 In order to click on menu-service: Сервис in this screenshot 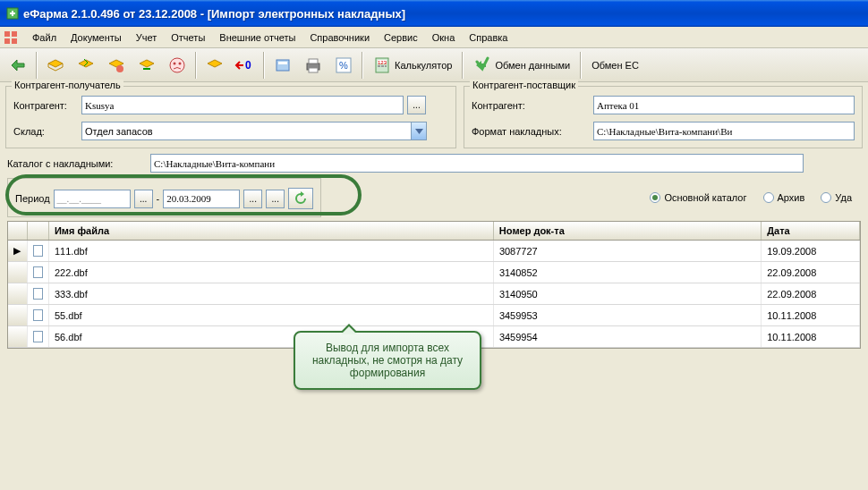, I will do `click(401, 38)`.